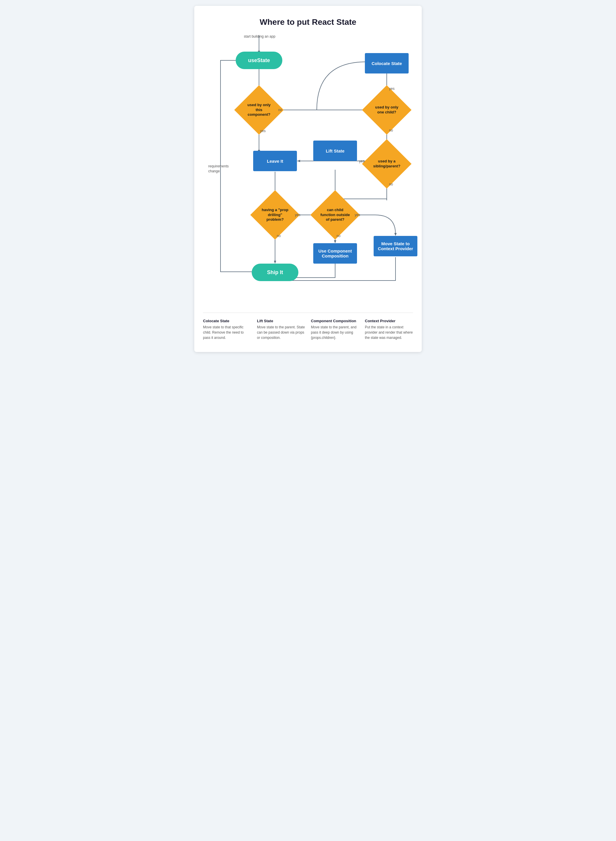 The image size is (616, 841). What do you see at coordinates (308, 22) in the screenshot?
I see `page-title: Where to put React State` at bounding box center [308, 22].